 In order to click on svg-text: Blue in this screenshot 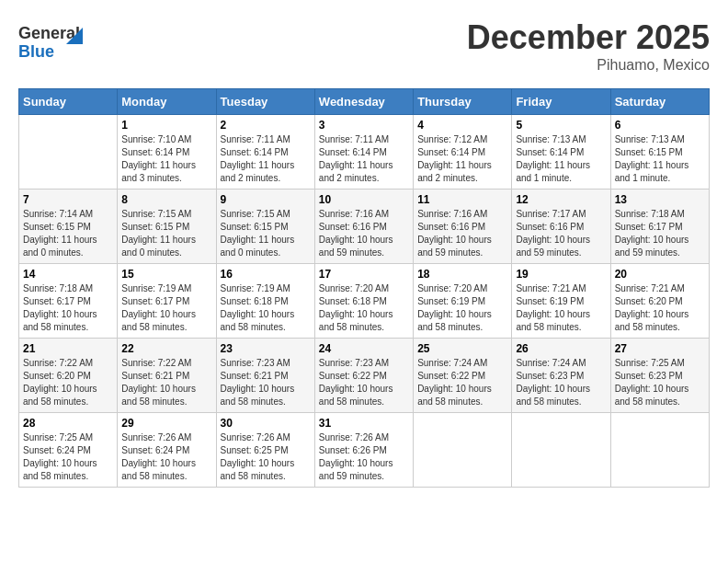, I will do `click(37, 52)`.